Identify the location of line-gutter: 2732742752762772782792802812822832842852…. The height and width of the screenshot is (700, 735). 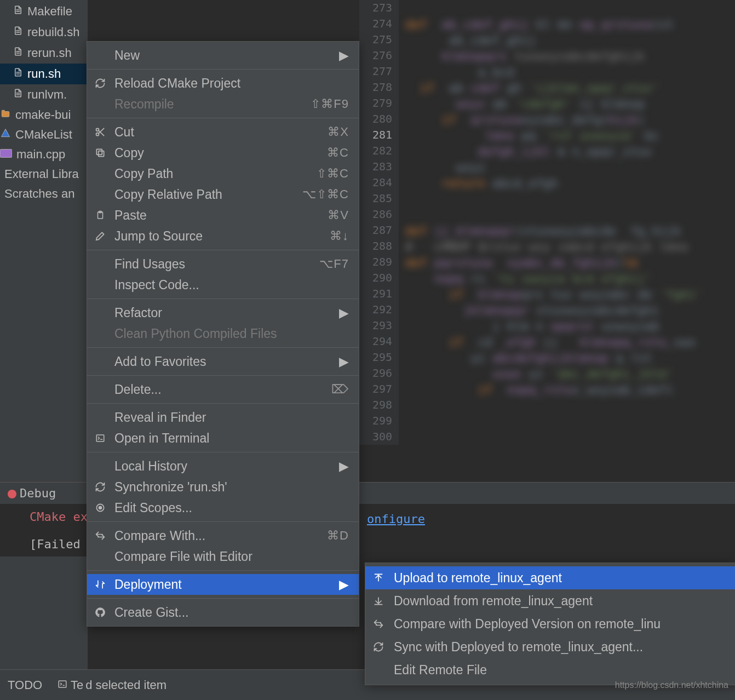
(379, 222).